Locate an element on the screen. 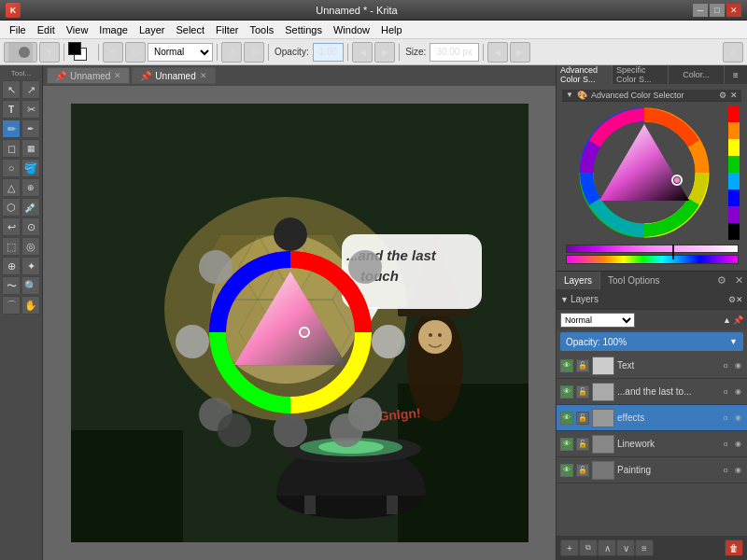  panel-tab-color: Color... is located at coordinates (697, 75).